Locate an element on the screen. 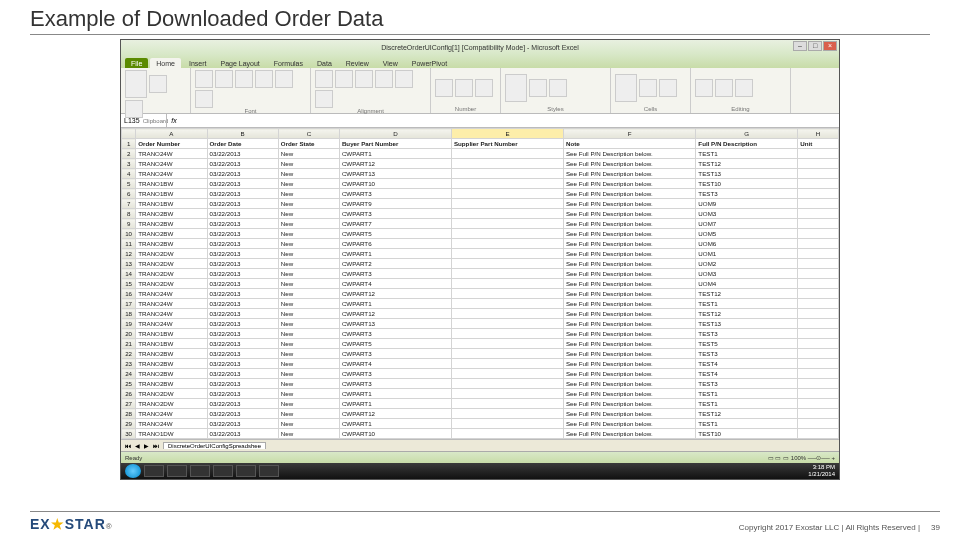  cell: TRANO1BW is located at coordinates (172, 194).